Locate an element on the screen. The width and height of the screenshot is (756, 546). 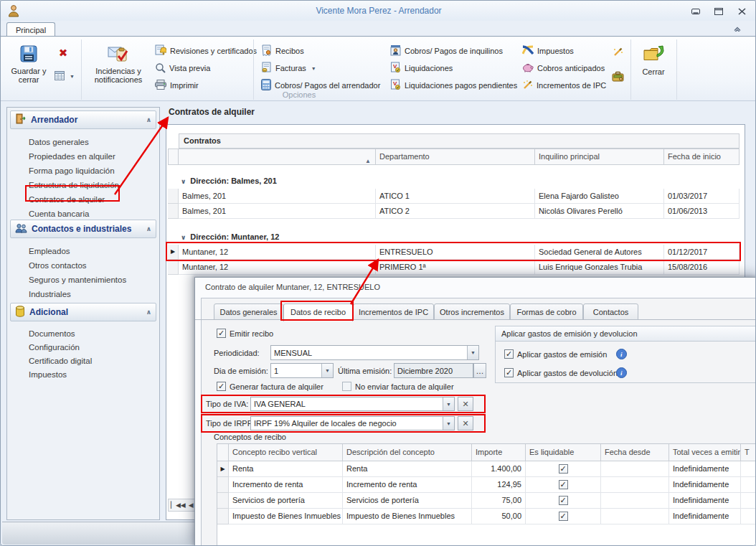
incrementos-ipc-button: Incrementos de IPC is located at coordinates (564, 85).